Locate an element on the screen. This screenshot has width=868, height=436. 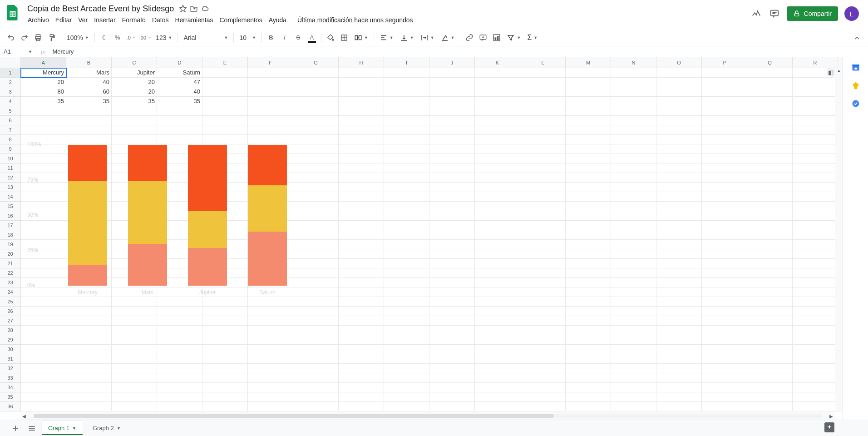
row-header: 3 is located at coordinates (10, 92).